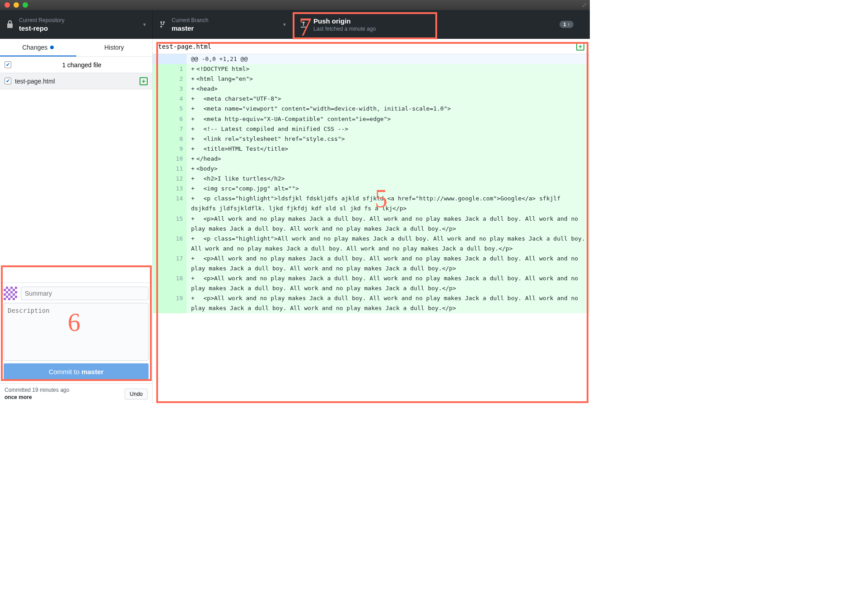 The image size is (868, 594). Describe the element at coordinates (371, 129) in the screenshot. I see `diff-line: 7 <!-- Latest compiled and minified CSS …` at that location.